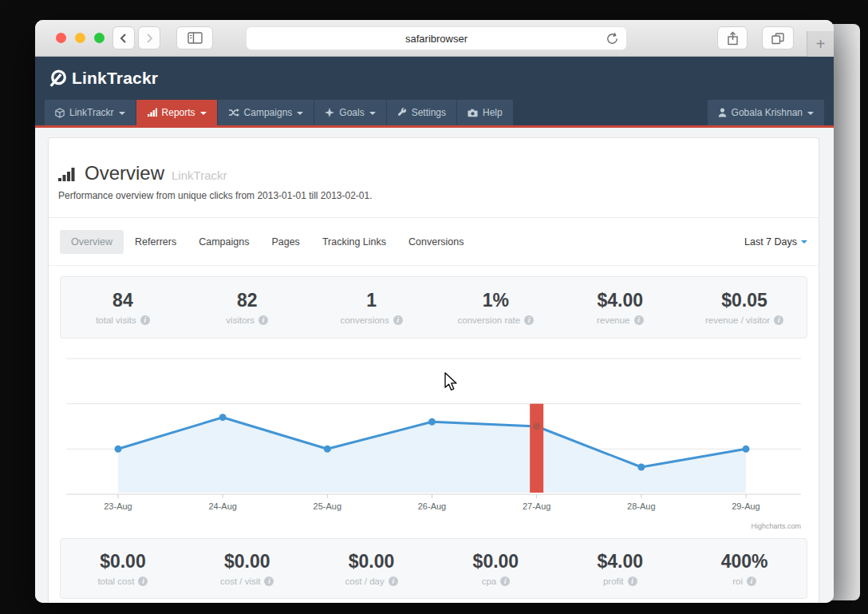 This screenshot has height=614, width=868. Describe the element at coordinates (195, 38) in the screenshot. I see `sidebar-icon` at that location.